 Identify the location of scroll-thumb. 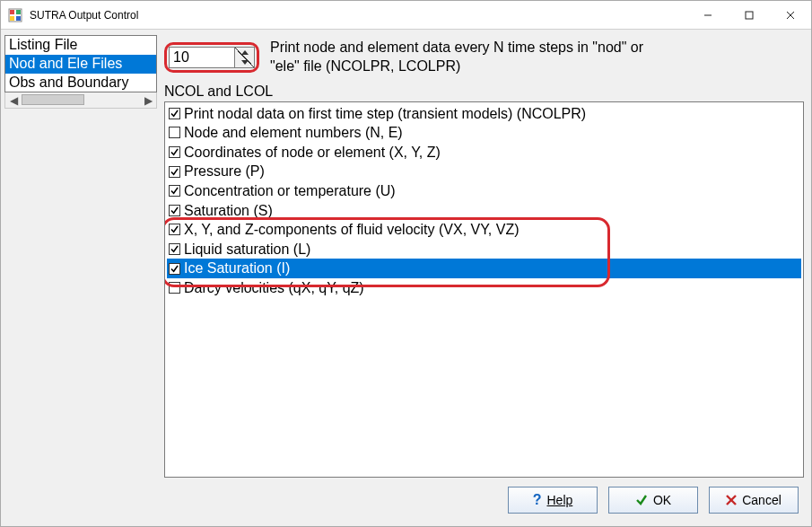
(53, 100).